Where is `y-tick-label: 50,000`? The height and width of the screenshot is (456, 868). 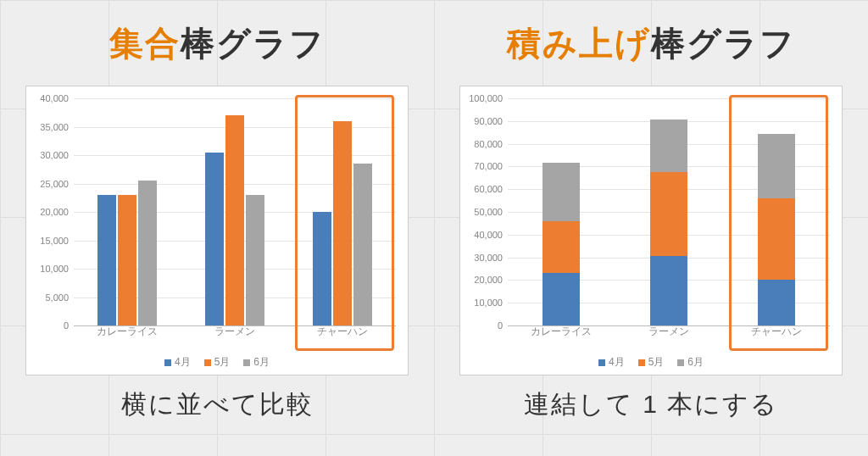
y-tick-label: 50,000 is located at coordinates (481, 212).